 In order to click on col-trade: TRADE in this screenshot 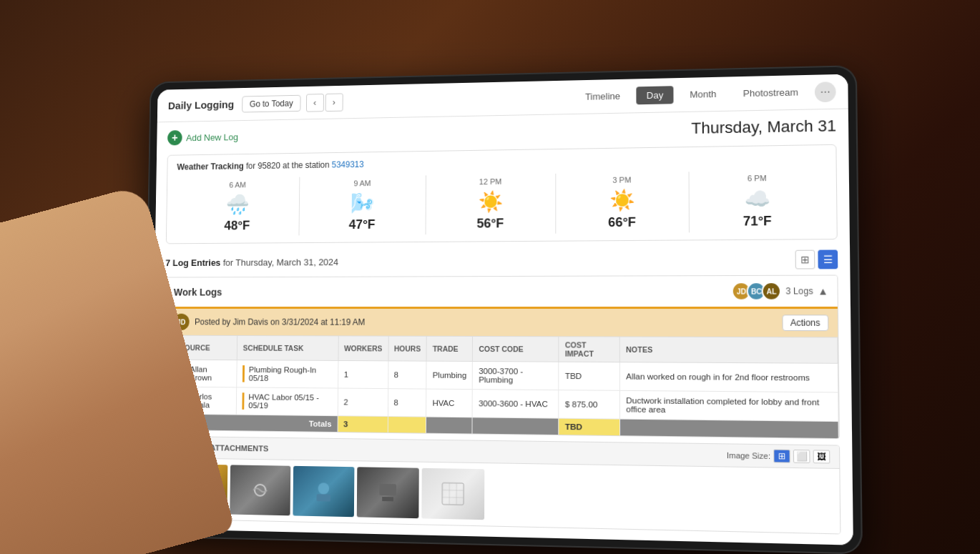, I will do `click(449, 349)`.